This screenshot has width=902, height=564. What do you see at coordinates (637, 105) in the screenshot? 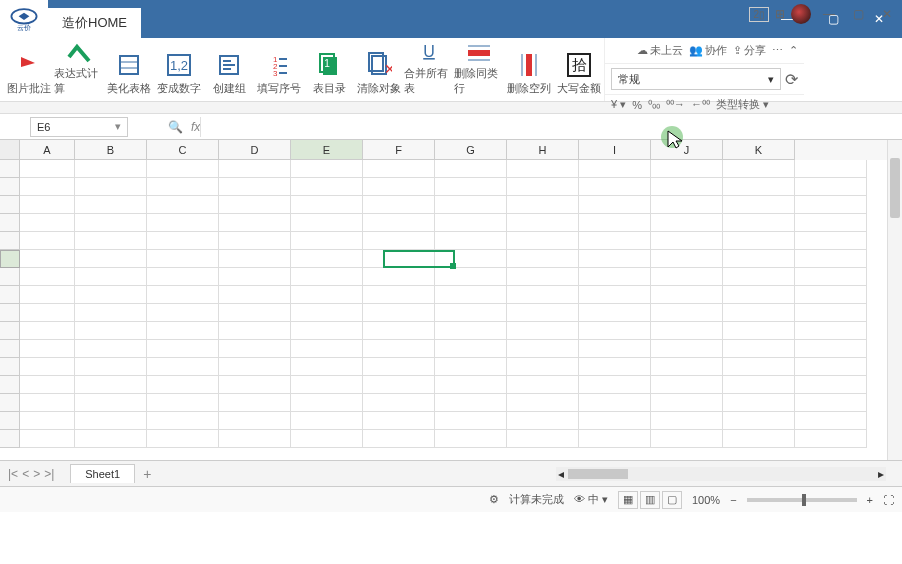
I see `percent-icon: %` at bounding box center [637, 105].